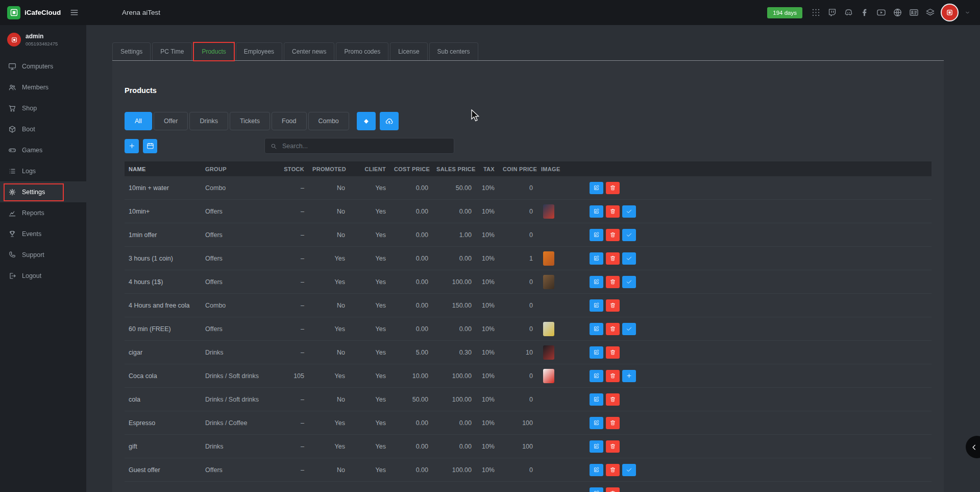  I want to click on tab-sub-centers: Sub centers, so click(454, 51).